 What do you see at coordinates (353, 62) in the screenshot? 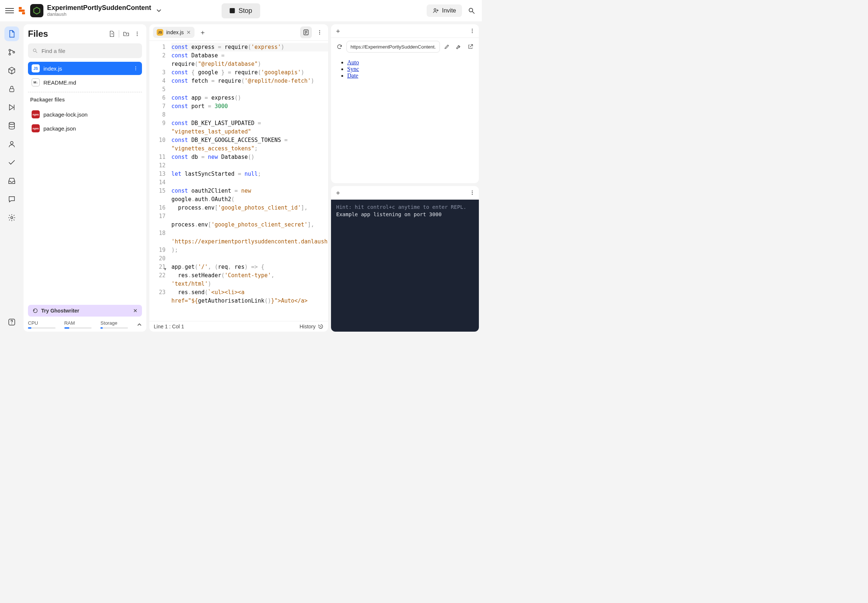
I see `webview-link: Auto` at bounding box center [353, 62].